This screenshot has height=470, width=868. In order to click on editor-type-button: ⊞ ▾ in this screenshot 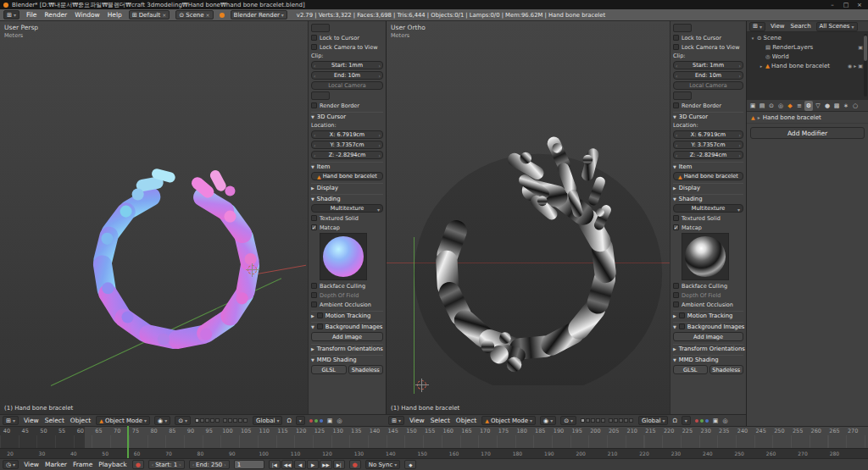, I will do `click(397, 420)`.